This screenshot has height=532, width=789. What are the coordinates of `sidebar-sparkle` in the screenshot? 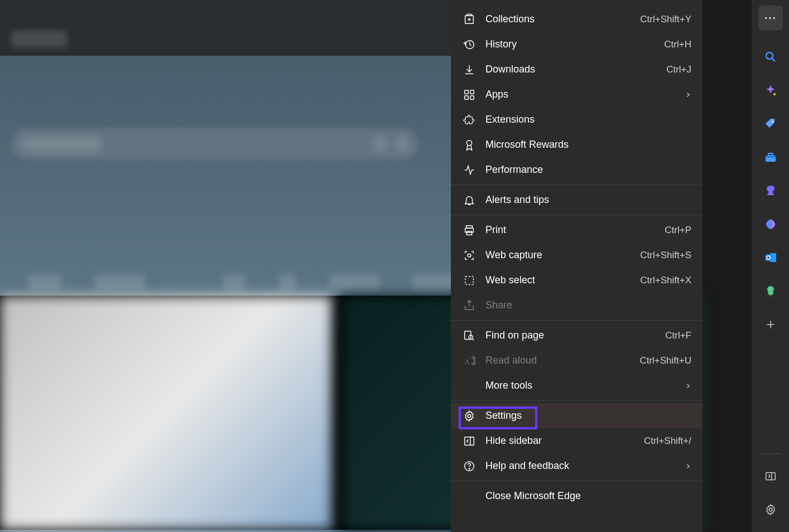 It's located at (771, 90).